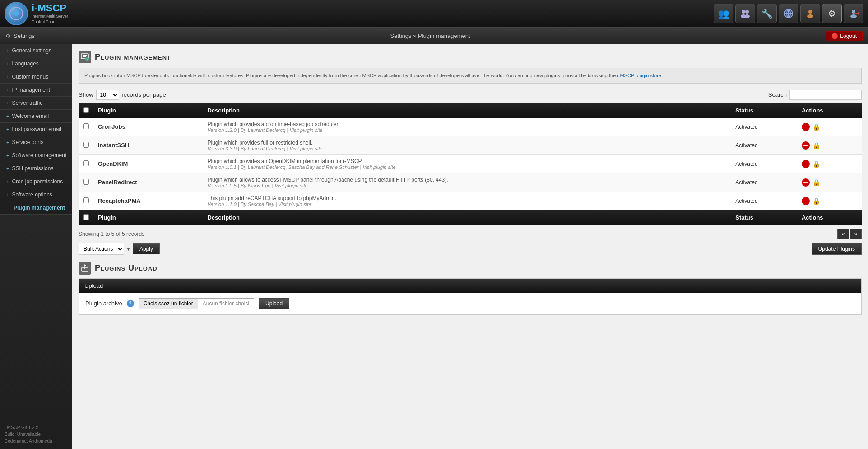 This screenshot has height=449, width=868. I want to click on domains-icon, so click(789, 14).